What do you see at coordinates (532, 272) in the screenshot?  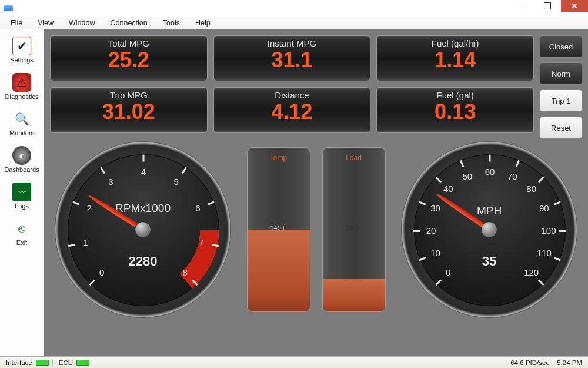 I see `gauge-tick-label: 120` at bounding box center [532, 272].